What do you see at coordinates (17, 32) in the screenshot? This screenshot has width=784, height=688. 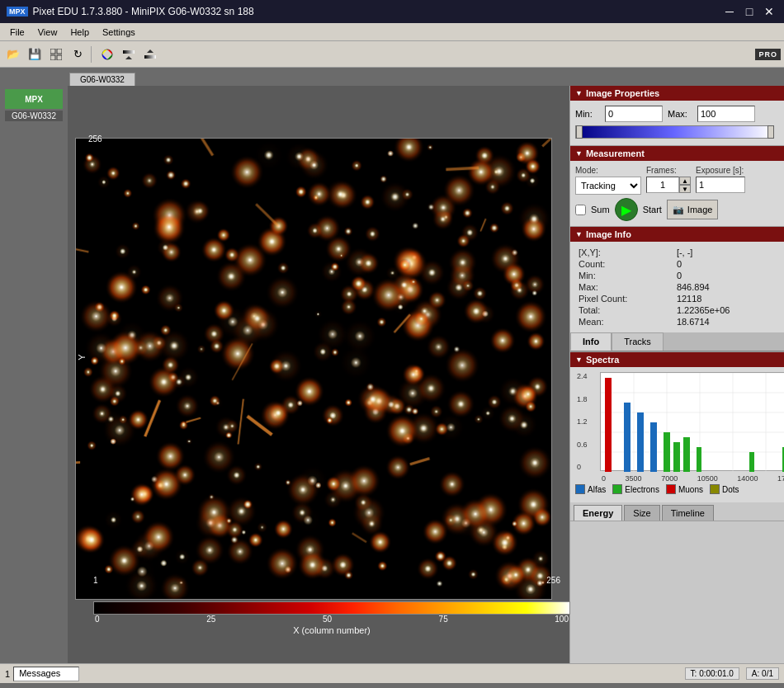 I see `menu-file: File` at bounding box center [17, 32].